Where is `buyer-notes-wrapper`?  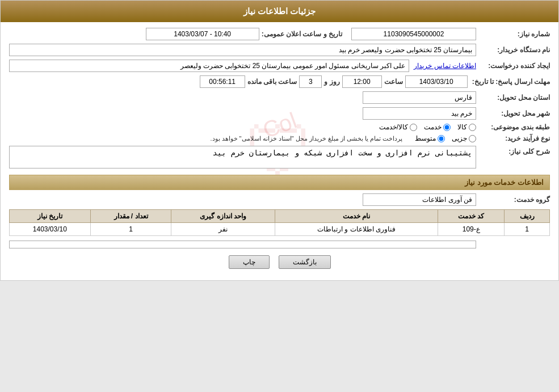 buyer-notes-wrapper is located at coordinates (243, 245).